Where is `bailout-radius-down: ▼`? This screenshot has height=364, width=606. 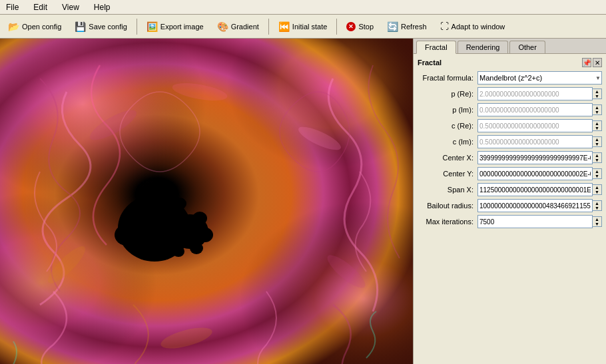
bailout-radius-down: ▼ is located at coordinates (597, 208).